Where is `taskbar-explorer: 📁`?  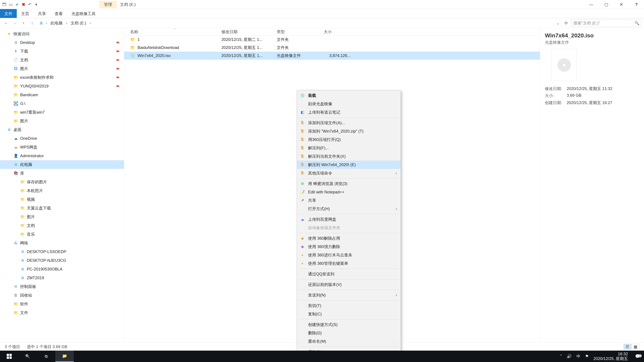 taskbar-explorer: 📁 is located at coordinates (64, 356).